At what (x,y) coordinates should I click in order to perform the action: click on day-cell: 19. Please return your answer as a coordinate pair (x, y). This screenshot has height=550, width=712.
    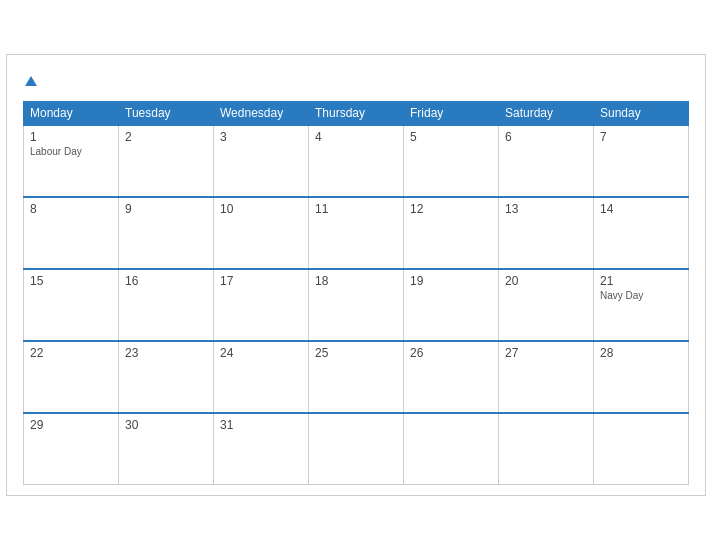
    Looking at the image, I should click on (452, 305).